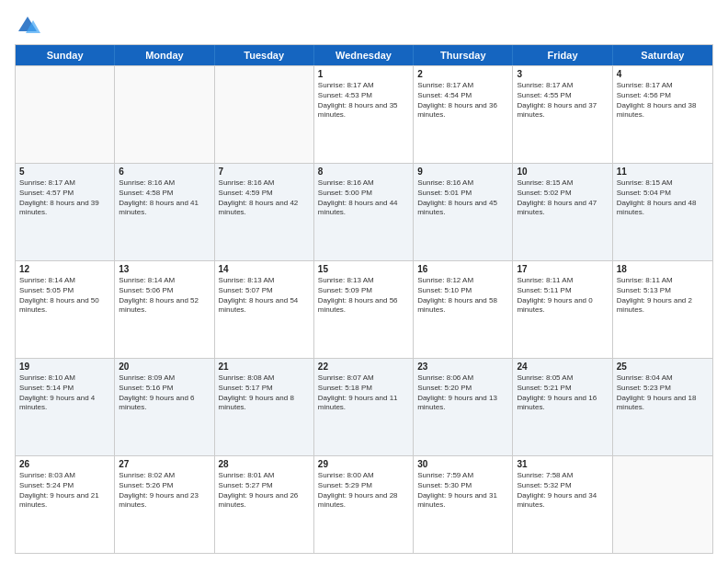  I want to click on day-info: Sunrise: 8:02 AM Sunset: 5:26 PM Dayligh…, so click(164, 491).